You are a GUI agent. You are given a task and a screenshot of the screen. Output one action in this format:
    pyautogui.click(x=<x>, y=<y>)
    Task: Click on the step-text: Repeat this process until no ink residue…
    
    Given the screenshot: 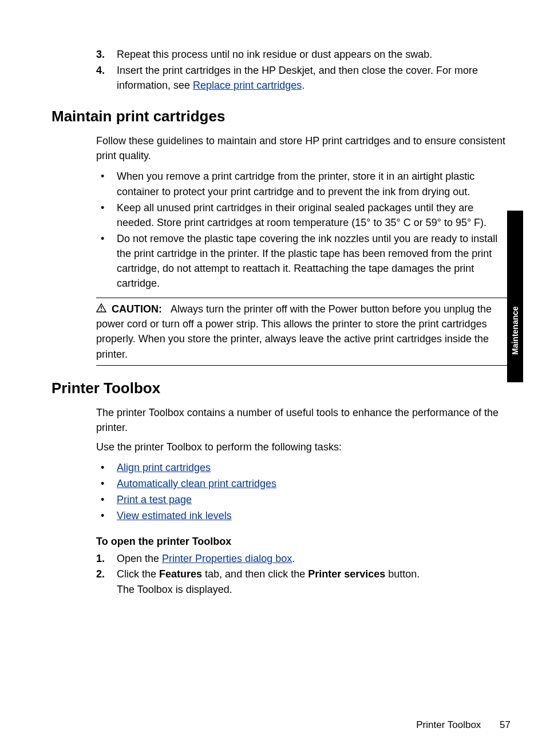 What is the action you would take?
    pyautogui.click(x=275, y=54)
    